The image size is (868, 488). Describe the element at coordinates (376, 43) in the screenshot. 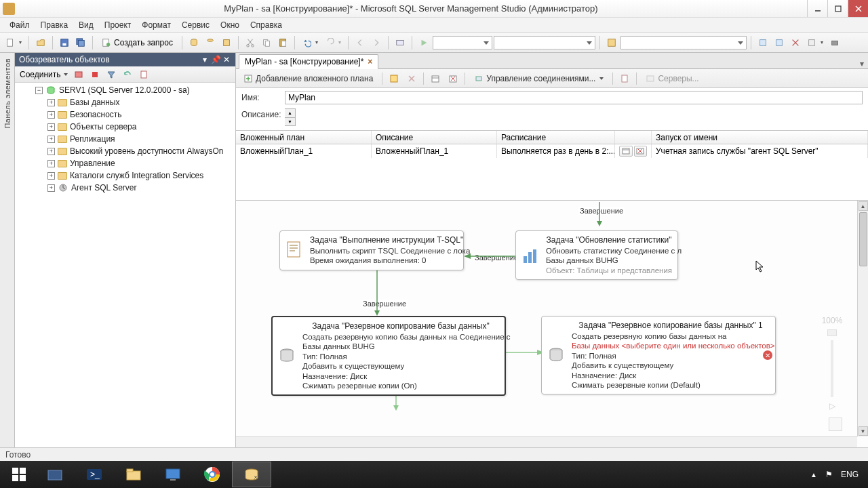

I see `nav-fwd-button` at that location.